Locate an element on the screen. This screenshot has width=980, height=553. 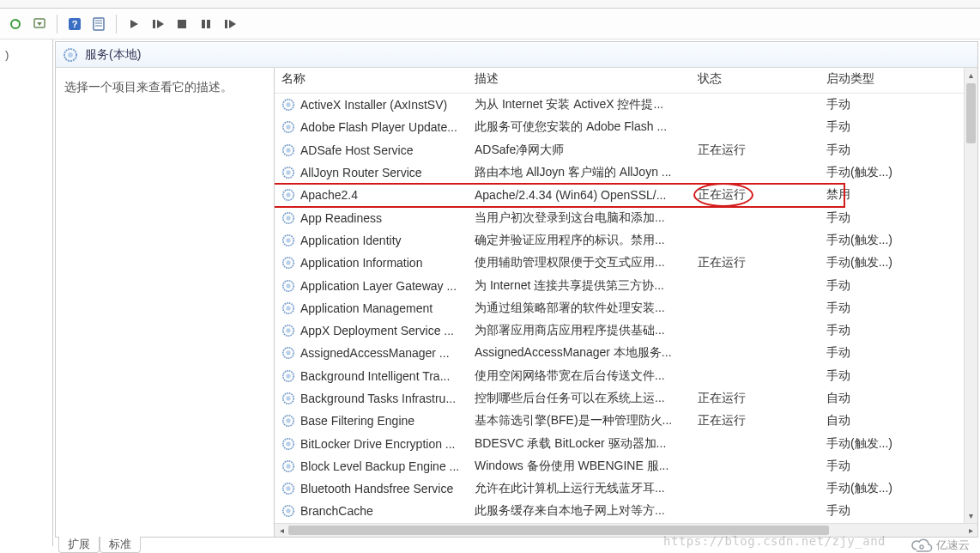
stop-button is located at coordinates (182, 24).